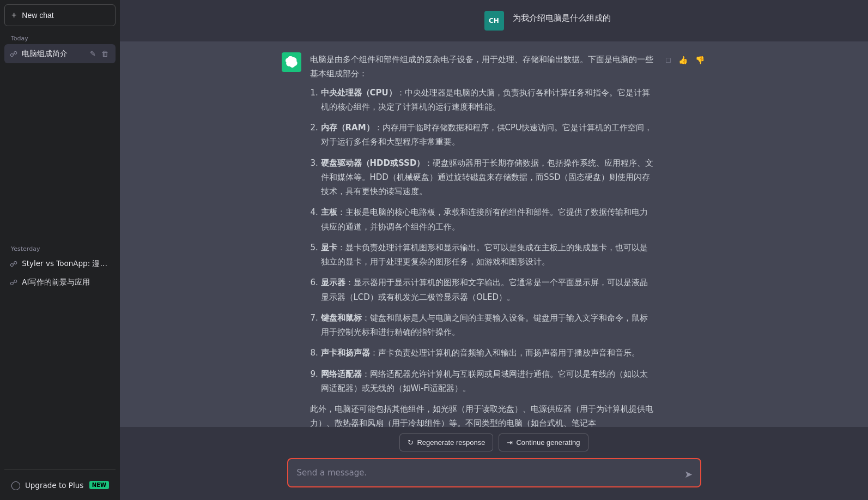 This screenshot has width=868, height=500. I want to click on list-item: 声卡和扬声器：声卡负责处理计算机的音频输入和输出，而扬声器用于播放声音和音乐。, so click(488, 353).